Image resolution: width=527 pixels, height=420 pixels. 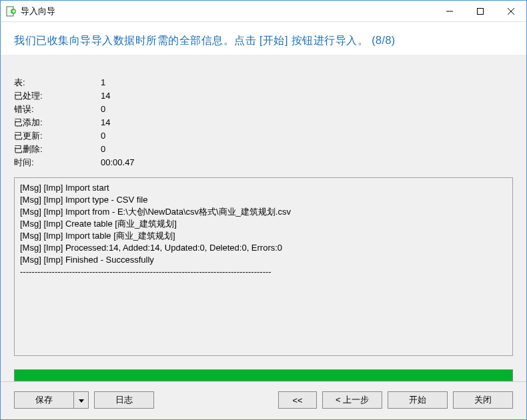 What do you see at coordinates (418, 400) in the screenshot?
I see `start-button: 开始` at bounding box center [418, 400].